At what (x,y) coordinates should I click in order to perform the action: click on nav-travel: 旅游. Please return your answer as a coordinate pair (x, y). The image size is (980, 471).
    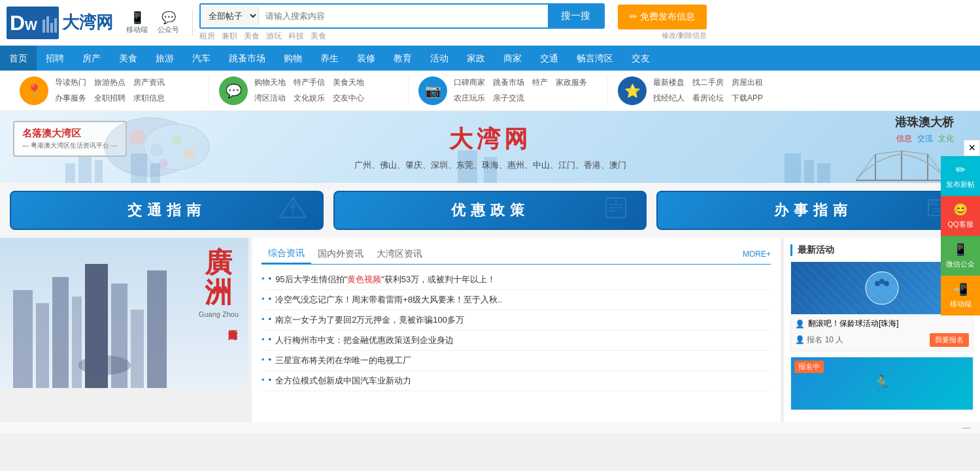
    Looking at the image, I should click on (165, 58).